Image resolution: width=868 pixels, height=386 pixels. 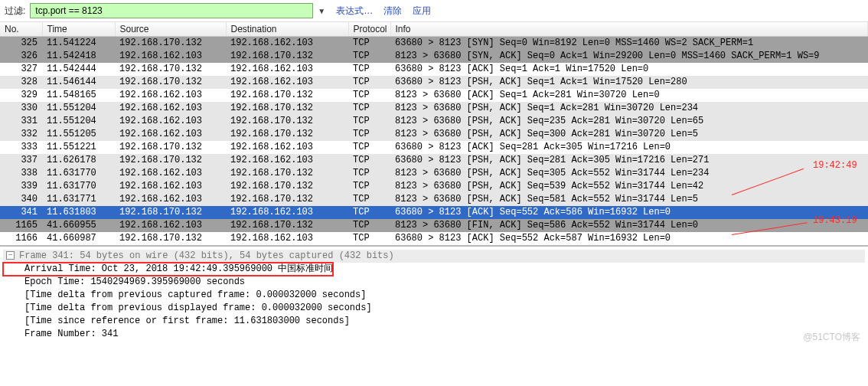 I want to click on table-row: 32711.542444192.168.170.132192.168.162.1…, so click(x=434, y=69).